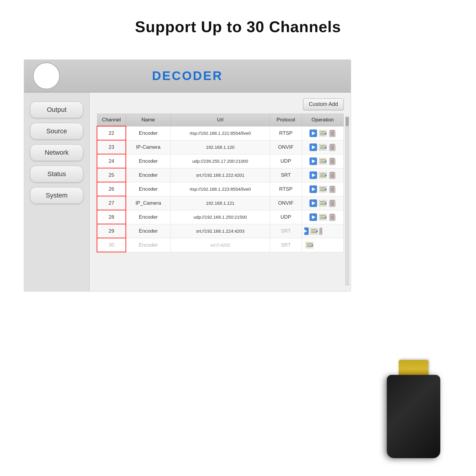 The image size is (476, 476). I want to click on protocol-cell: UDP, so click(286, 161).